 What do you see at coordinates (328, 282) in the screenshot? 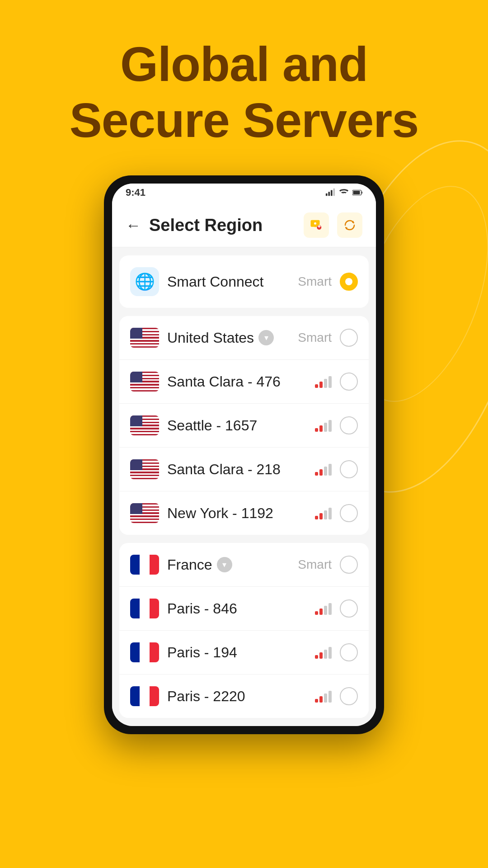
I see `smart-connect-right: Smart` at bounding box center [328, 282].